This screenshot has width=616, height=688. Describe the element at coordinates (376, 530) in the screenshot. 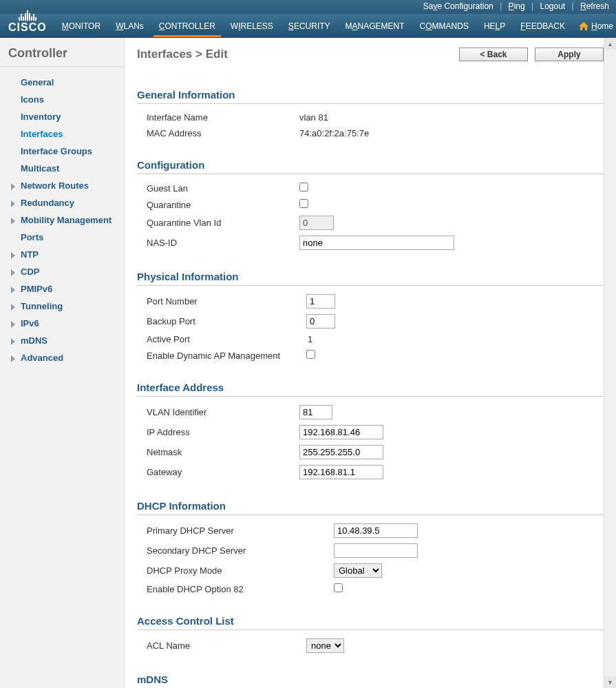

I see `primary-dhcp-input` at that location.